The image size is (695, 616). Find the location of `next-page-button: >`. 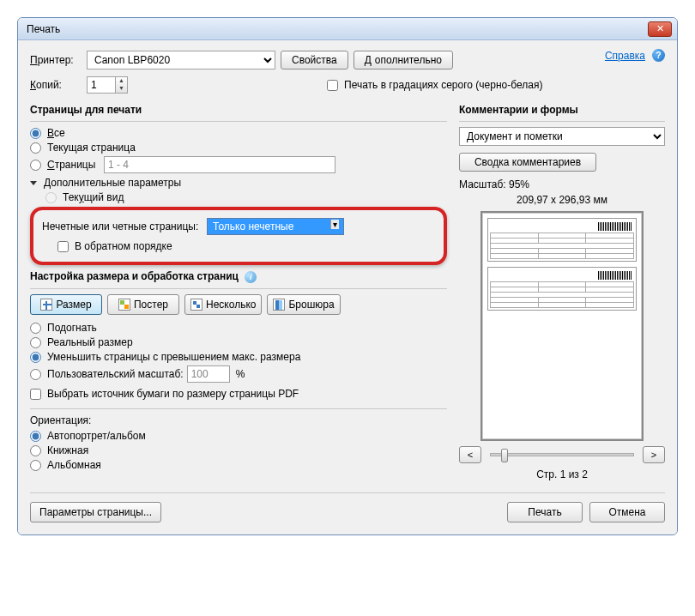

next-page-button: > is located at coordinates (654, 455).